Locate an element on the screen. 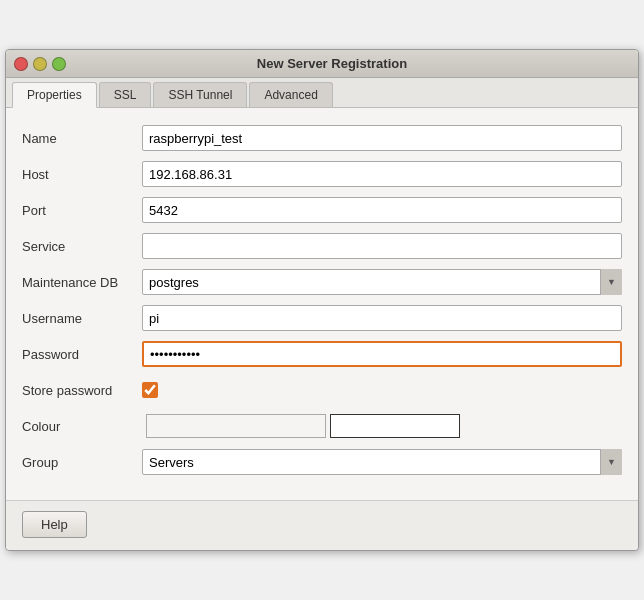 Image resolution: width=644 pixels, height=600 pixels. username-field-wrapper is located at coordinates (382, 318).